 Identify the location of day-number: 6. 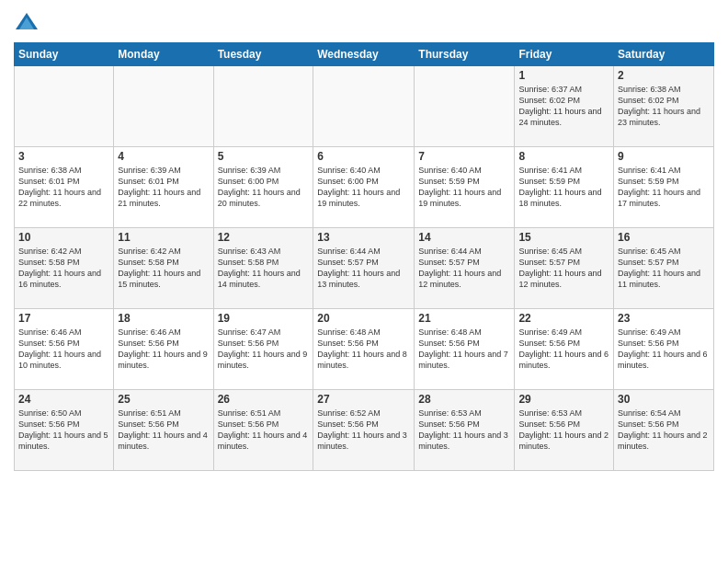
(364, 156).